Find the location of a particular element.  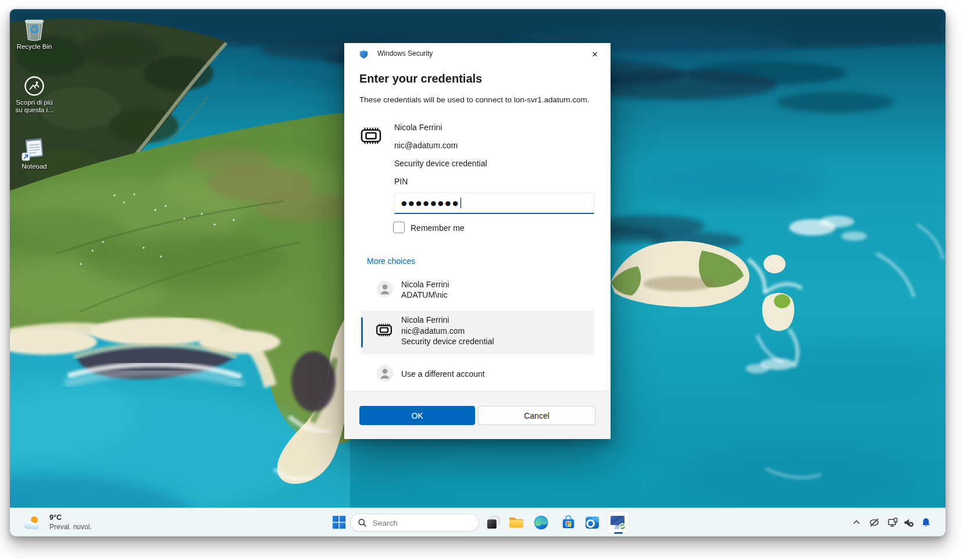

desktop-icon-label: Noteoad is located at coordinates (34, 166).